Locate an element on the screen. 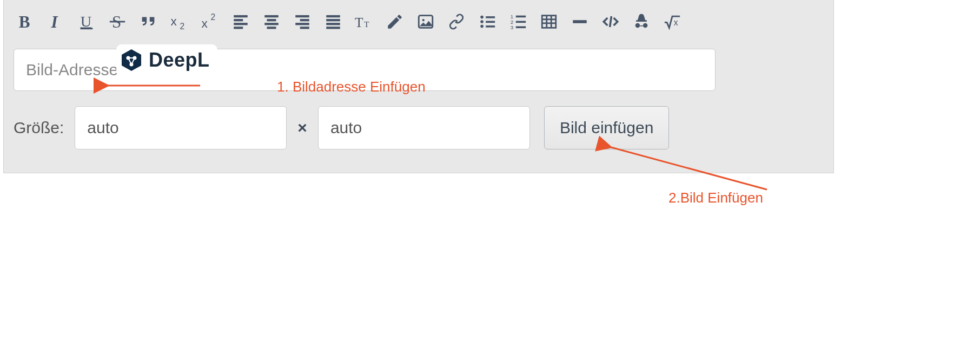  quote-icon is located at coordinates (148, 22).